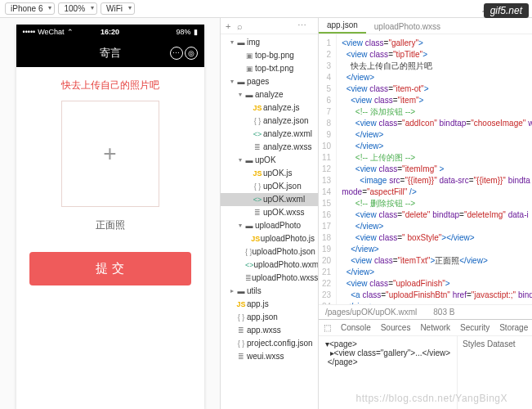 The width and height of the screenshot is (532, 409). What do you see at coordinates (278, 226) in the screenshot?
I see `tree-node-label: uploadPhoto` at bounding box center [278, 226].